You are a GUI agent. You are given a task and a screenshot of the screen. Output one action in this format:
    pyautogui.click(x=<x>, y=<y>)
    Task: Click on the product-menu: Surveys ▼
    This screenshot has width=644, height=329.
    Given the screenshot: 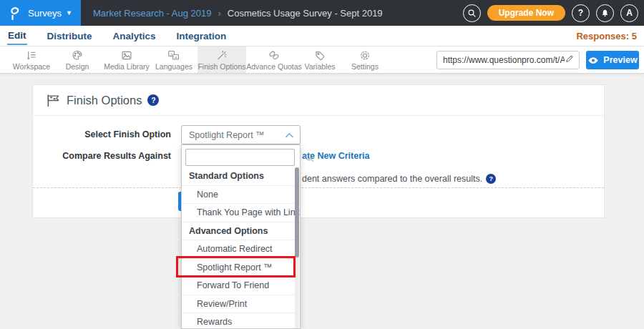 What is the action you would take?
    pyautogui.click(x=40, y=13)
    